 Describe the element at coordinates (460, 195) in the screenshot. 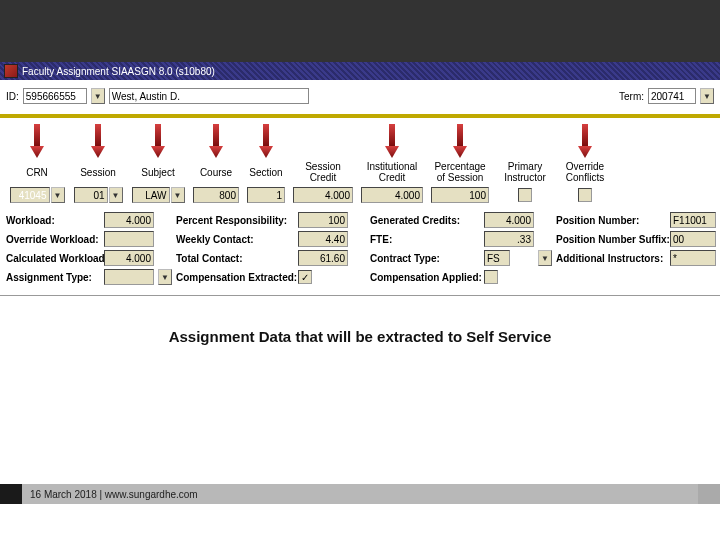

I see `pct-input` at that location.